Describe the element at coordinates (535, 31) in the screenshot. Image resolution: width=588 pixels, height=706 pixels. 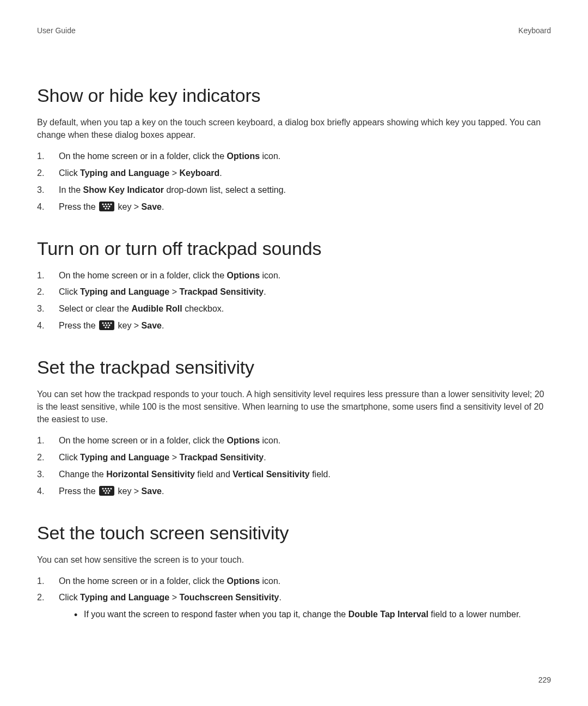
I see `header-right: Keyboard` at that location.